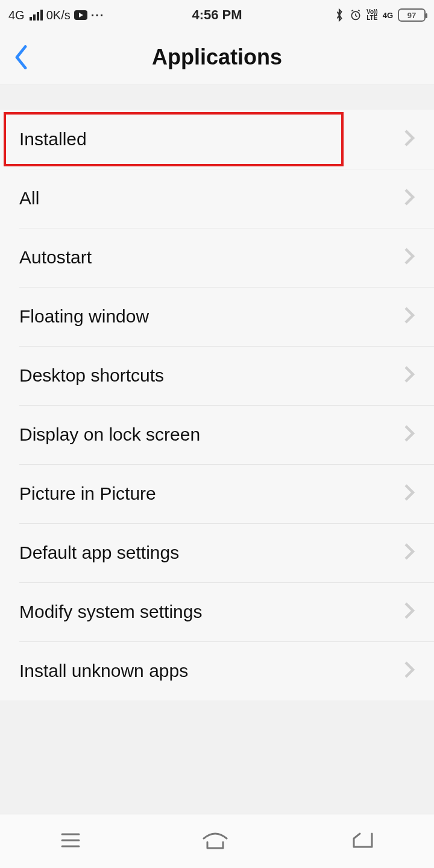 This screenshot has height=868, width=434. I want to click on row-desktop-shortcuts: Desktop shortcuts, so click(217, 376).